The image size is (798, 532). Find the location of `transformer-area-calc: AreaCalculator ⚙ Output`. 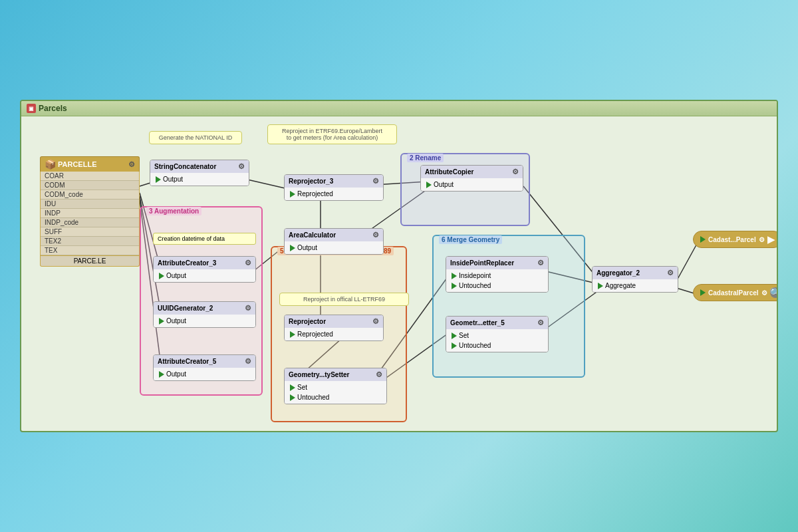

transformer-area-calc: AreaCalculator ⚙ Output is located at coordinates (334, 241).